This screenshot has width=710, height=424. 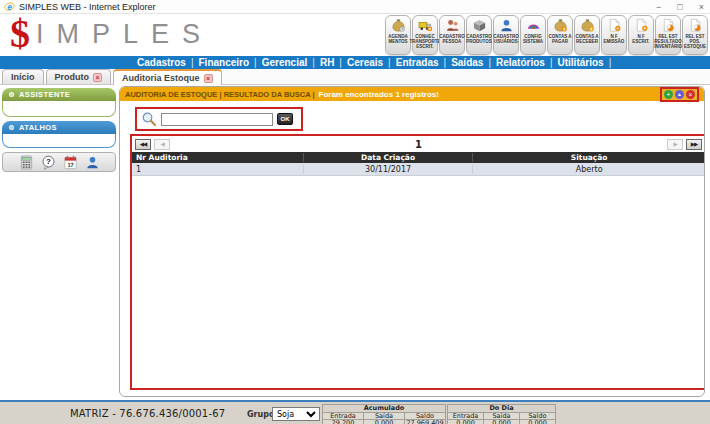 I want to click on logo-word: IMPLES, so click(x=124, y=34).